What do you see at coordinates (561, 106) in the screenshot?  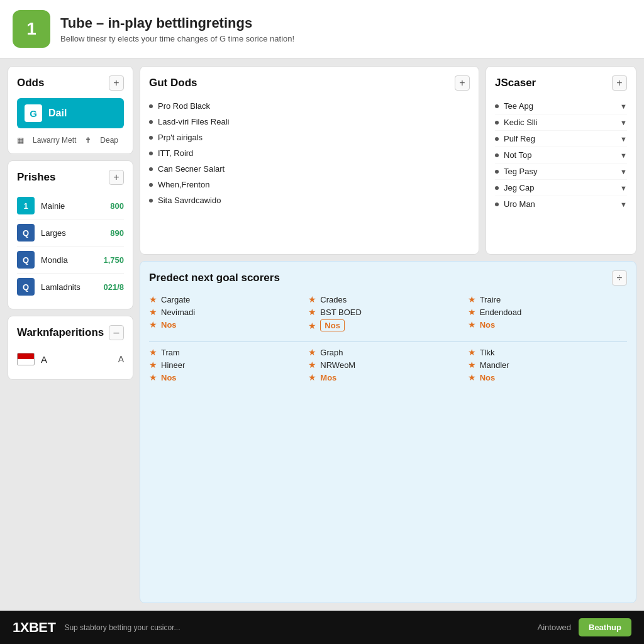 I see `list-item: Tee Apg ▼` at bounding box center [561, 106].